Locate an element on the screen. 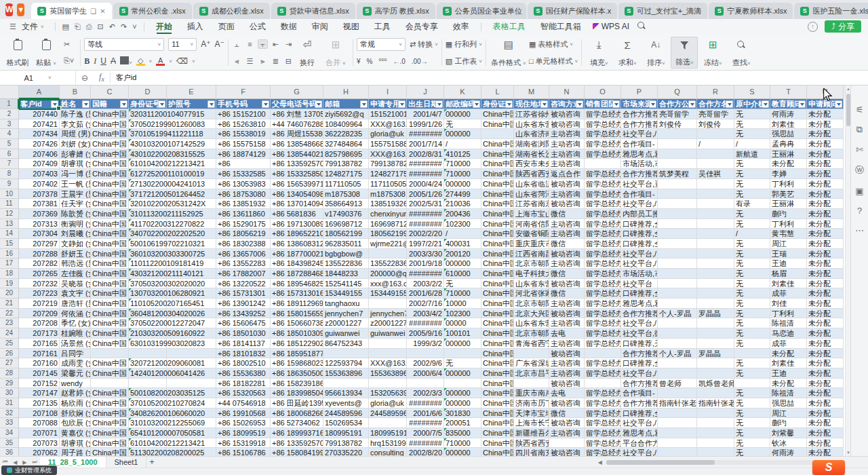 This screenshot has width=868, height=475. cell-U6: 未分配 is located at coordinates (825, 155).